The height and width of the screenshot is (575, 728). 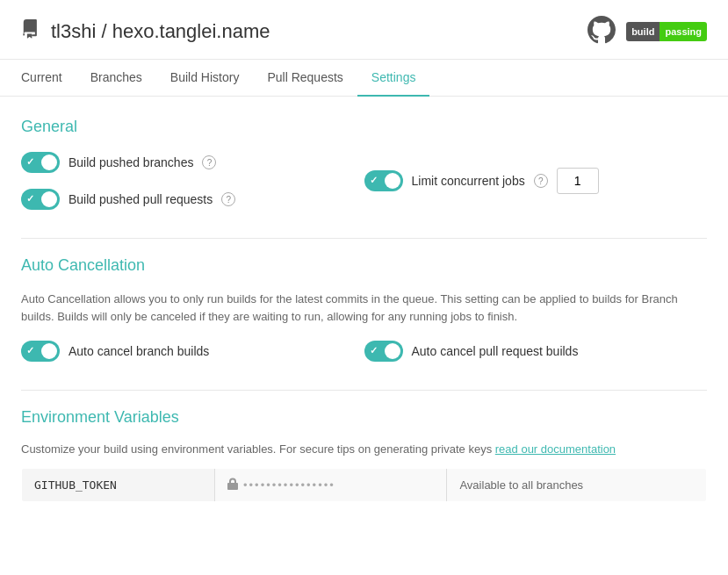 I want to click on auto-cancel-pull-request-label: Auto cancel pull request builds, so click(x=495, y=351).